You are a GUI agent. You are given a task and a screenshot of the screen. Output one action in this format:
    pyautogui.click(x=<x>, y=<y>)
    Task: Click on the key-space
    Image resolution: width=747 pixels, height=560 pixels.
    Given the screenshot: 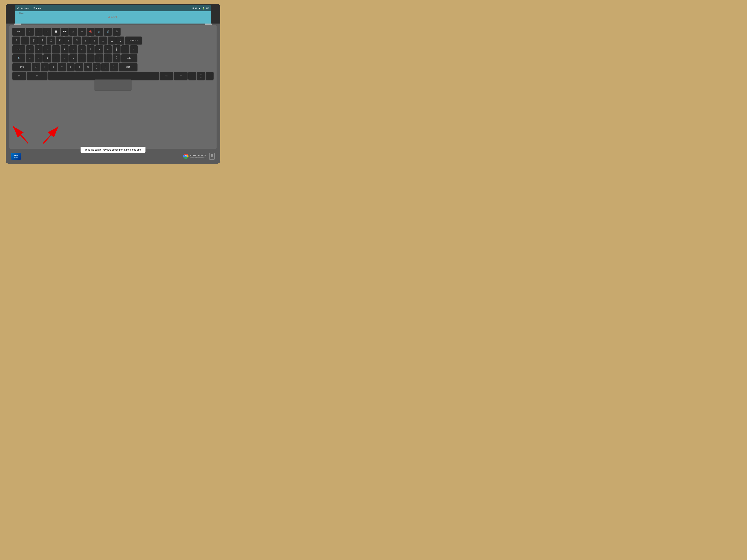 What is the action you would take?
    pyautogui.click(x=104, y=76)
    